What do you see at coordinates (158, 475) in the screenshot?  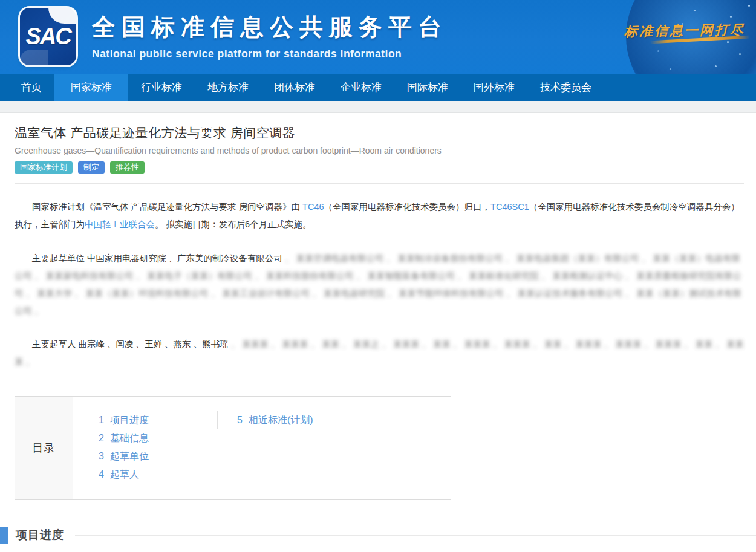 I see `toc-item-drafters: 4起草人` at bounding box center [158, 475].